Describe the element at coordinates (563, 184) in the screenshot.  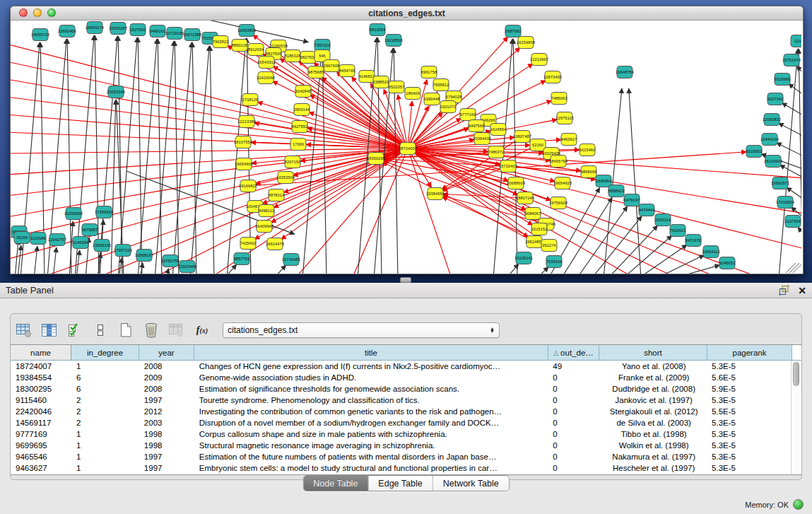
I see `network-node: 19654923` at that location.